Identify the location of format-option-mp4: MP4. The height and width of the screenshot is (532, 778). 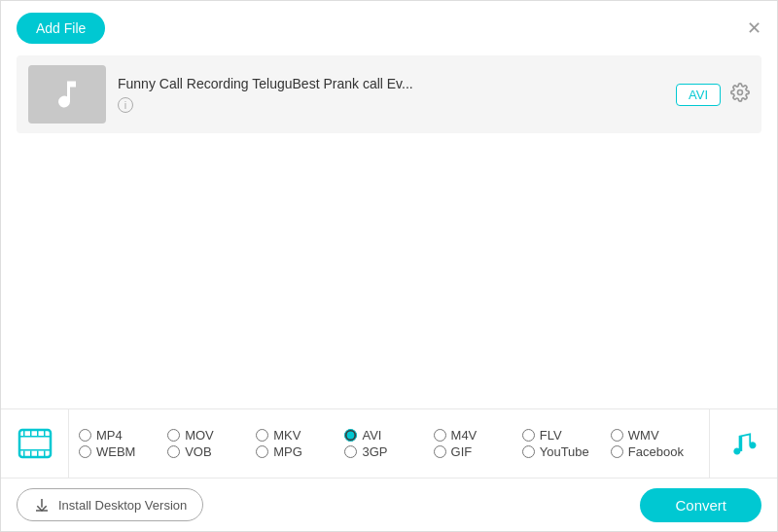
(123, 436).